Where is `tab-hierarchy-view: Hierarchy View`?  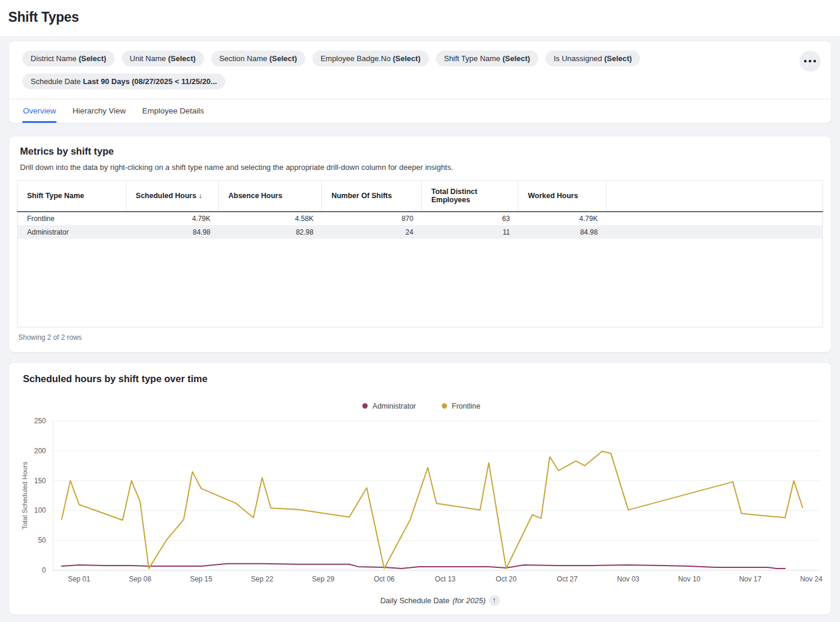
tab-hierarchy-view: Hierarchy View is located at coordinates (99, 111).